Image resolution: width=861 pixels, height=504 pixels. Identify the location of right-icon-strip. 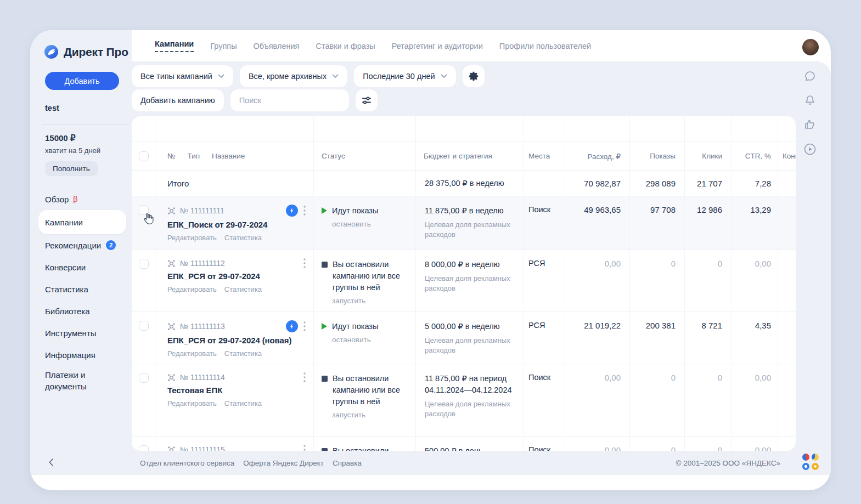
(810, 113).